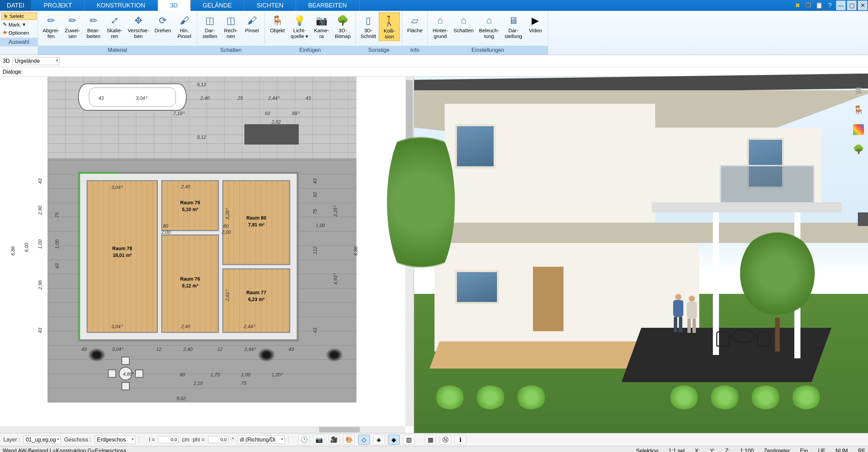  What do you see at coordinates (51, 26) in the screenshot?
I see `abgreifen-button: ✏Abgrei-fen` at bounding box center [51, 26].